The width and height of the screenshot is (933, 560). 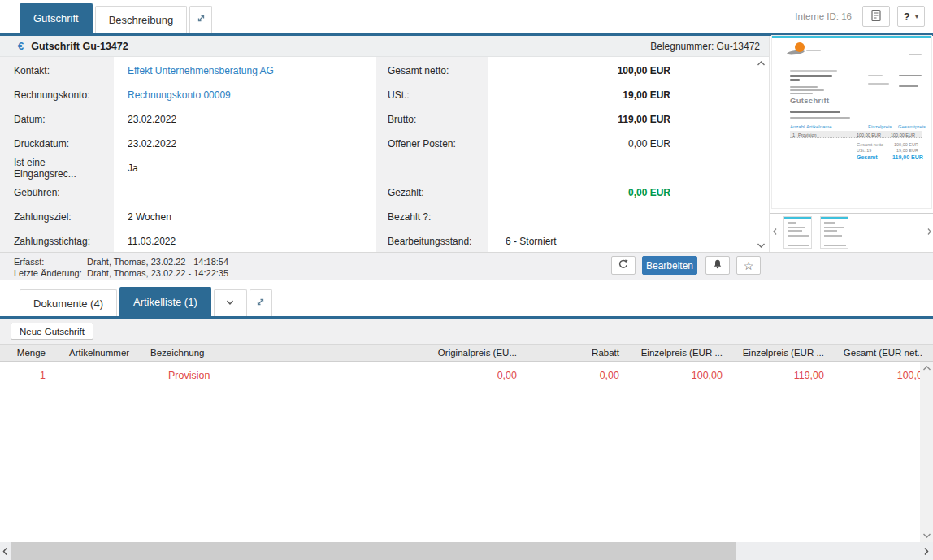 I want to click on field-label-zahlungsstichtag: Zahlungsstichtag:, so click(x=52, y=241).